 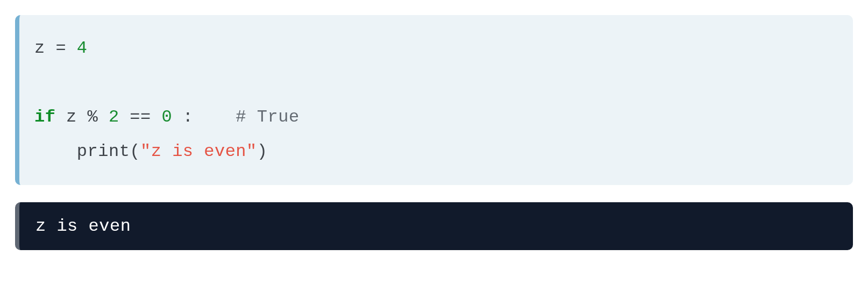 What do you see at coordinates (188, 117) in the screenshot?
I see `token-colon: :` at bounding box center [188, 117].